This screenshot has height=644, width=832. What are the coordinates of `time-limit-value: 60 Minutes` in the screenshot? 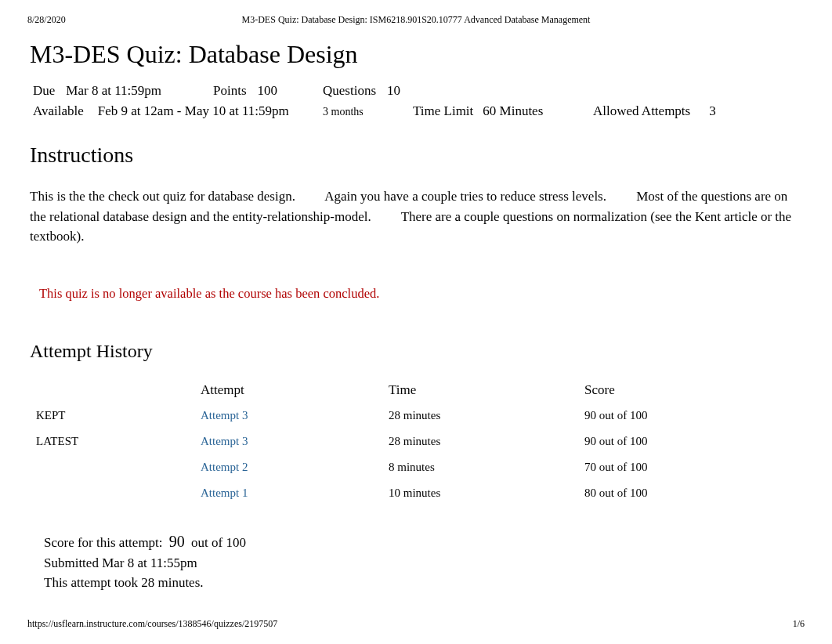 It's located at (512, 111).